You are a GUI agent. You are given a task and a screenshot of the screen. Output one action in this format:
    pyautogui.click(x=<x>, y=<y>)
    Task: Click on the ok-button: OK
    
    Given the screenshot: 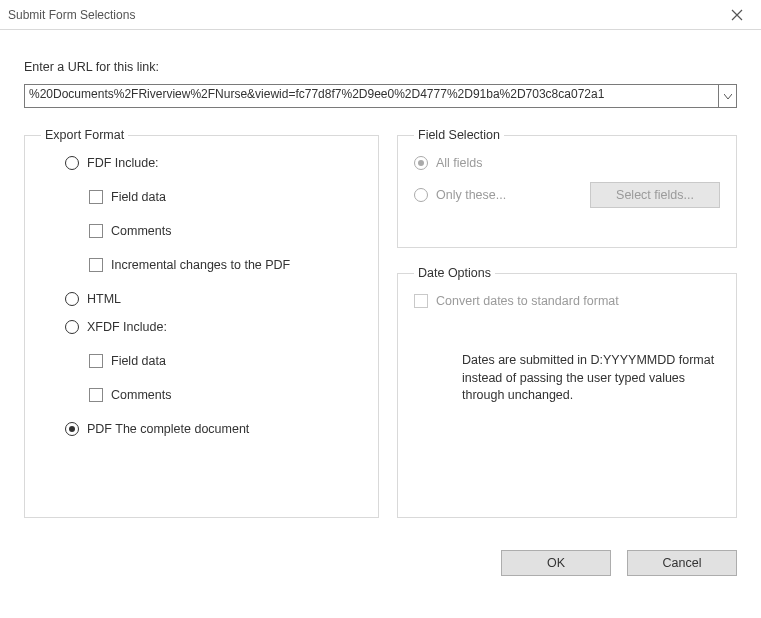 What is the action you would take?
    pyautogui.click(x=556, y=563)
    